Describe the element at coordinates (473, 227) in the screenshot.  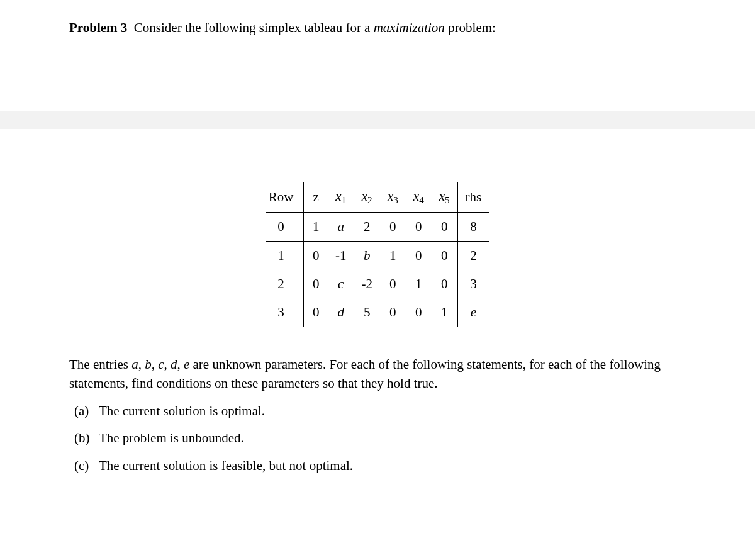
I see `cell-rhs: 8` at that location.